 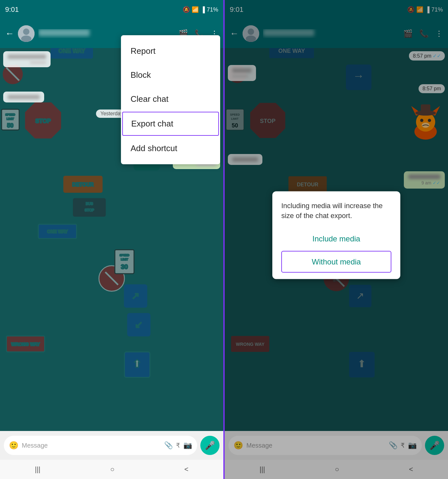 I want to click on status-icons-left: 🔕 📶 ▐ 71%, so click(x=200, y=10).